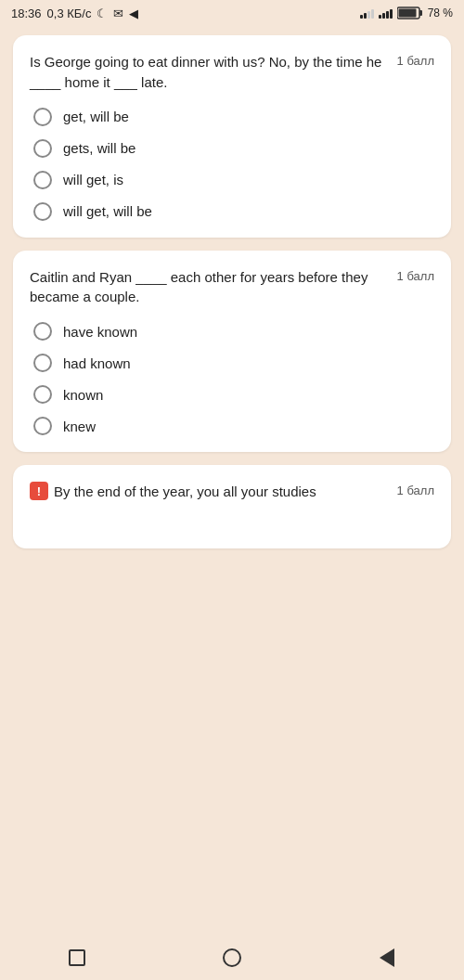  Describe the element at coordinates (102, 13) in the screenshot. I see `moon-icon: ☾` at that location.